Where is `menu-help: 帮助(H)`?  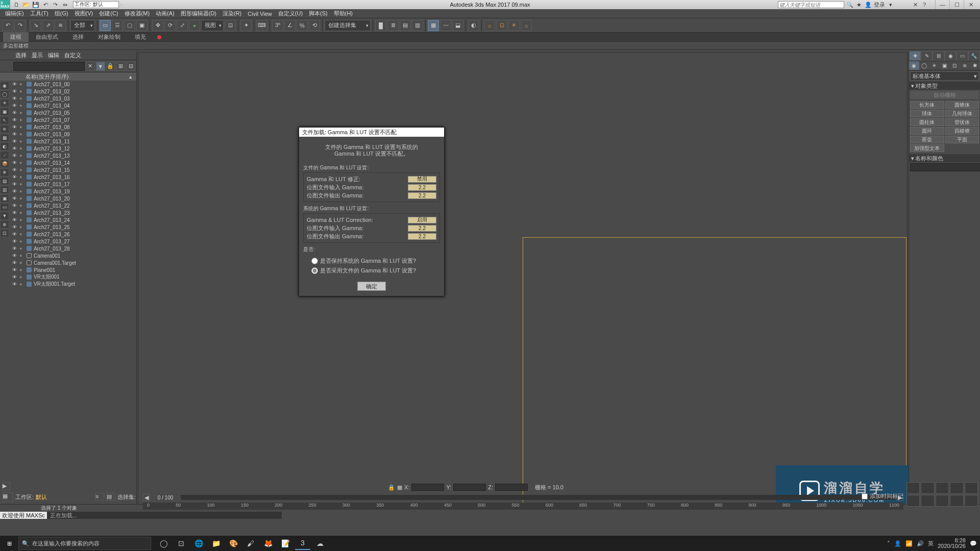
menu-help: 帮助(H) is located at coordinates (343, 13).